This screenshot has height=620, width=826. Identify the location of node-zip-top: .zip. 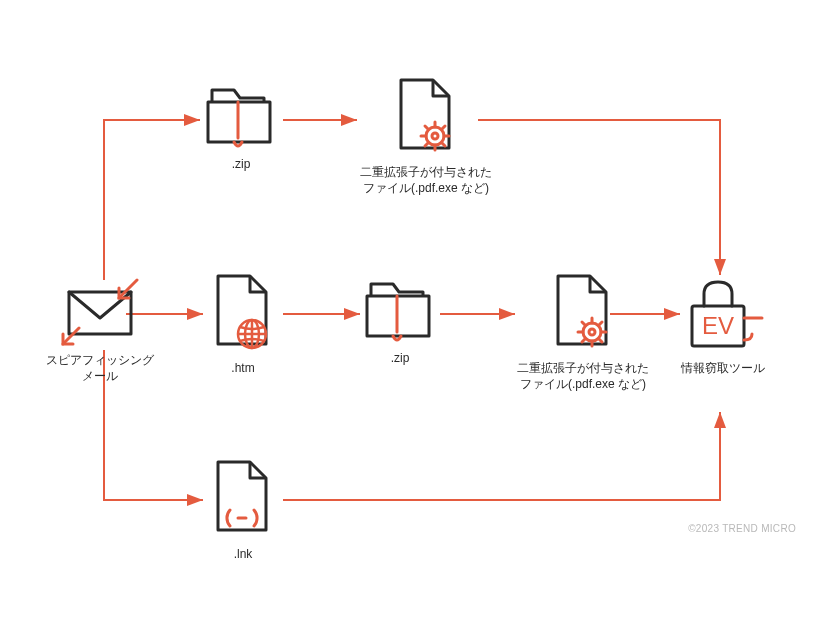
(241, 128).